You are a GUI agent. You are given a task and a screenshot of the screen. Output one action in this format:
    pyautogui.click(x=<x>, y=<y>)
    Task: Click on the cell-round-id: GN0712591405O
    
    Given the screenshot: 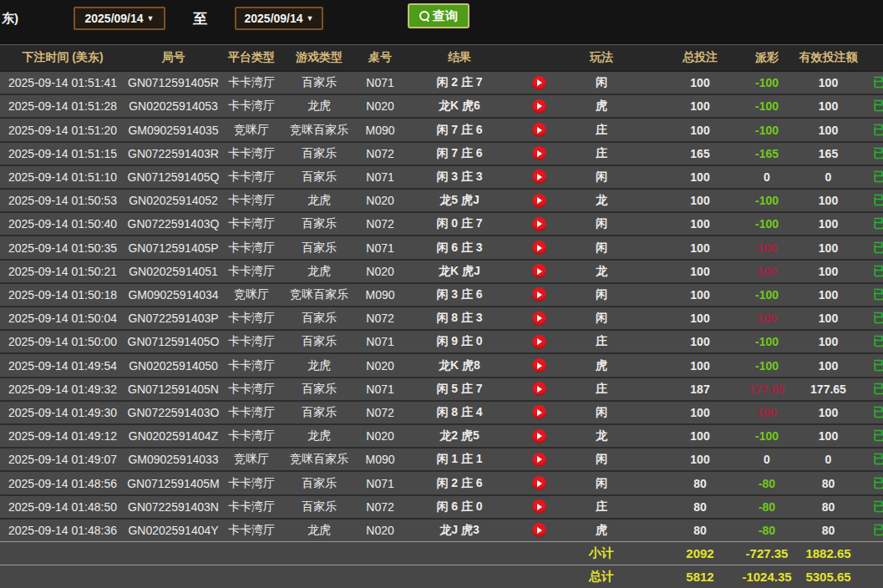 What is the action you would take?
    pyautogui.click(x=174, y=342)
    